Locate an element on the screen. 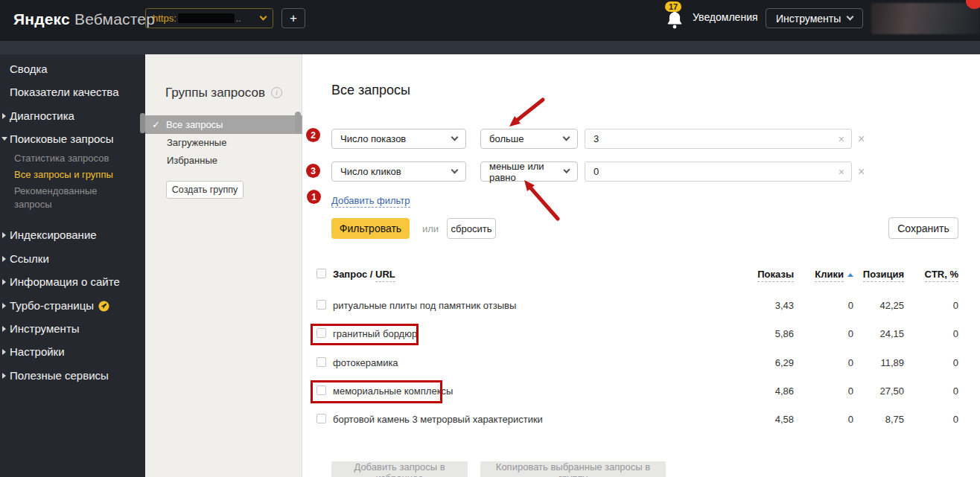 The height and width of the screenshot is (477, 980). query-cell: гранитный бордюр is located at coordinates (375, 333).